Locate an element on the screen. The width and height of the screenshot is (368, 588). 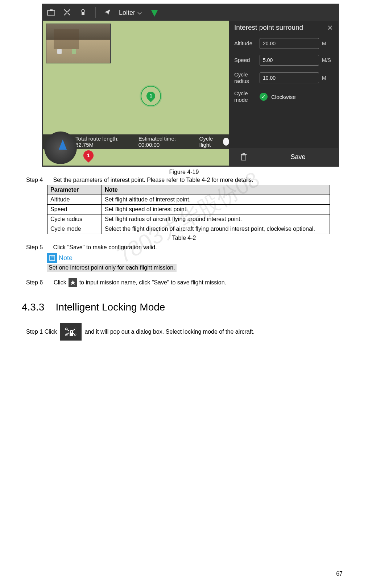
marker-number: 1 is located at coordinates (151, 96).